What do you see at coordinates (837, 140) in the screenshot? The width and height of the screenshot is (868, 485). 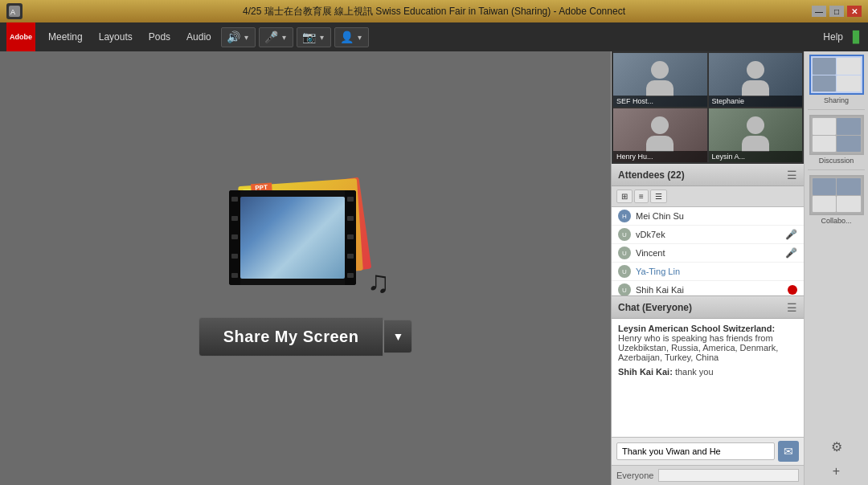 I see `layout-item-discussion: Discussion` at bounding box center [837, 140].